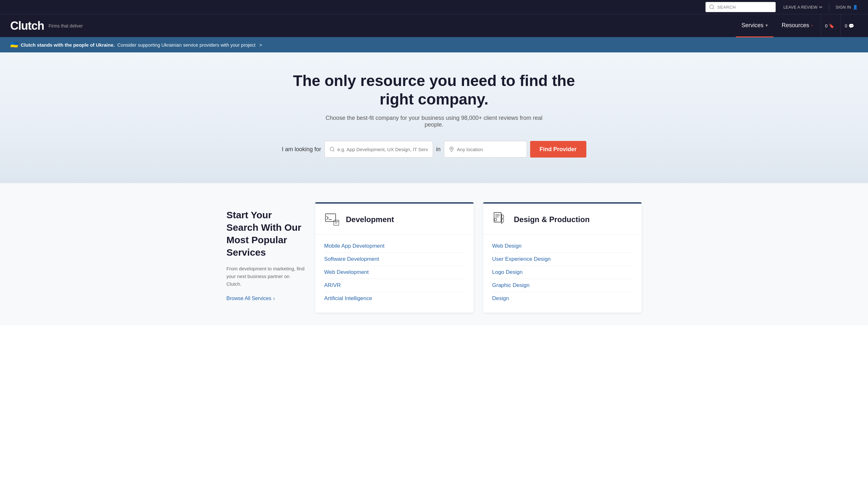 This screenshot has width=868, height=480. Describe the element at coordinates (562, 260) in the screenshot. I see `user-experience-design-link: User Experience Design` at that location.